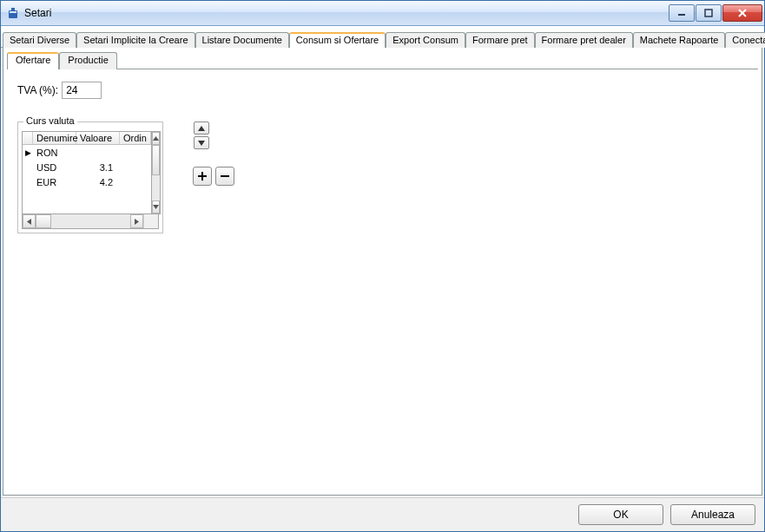 The width and height of the screenshot is (765, 532). Describe the element at coordinates (50, 121) in the screenshot. I see `currency-group-label: Curs valuta` at that location.